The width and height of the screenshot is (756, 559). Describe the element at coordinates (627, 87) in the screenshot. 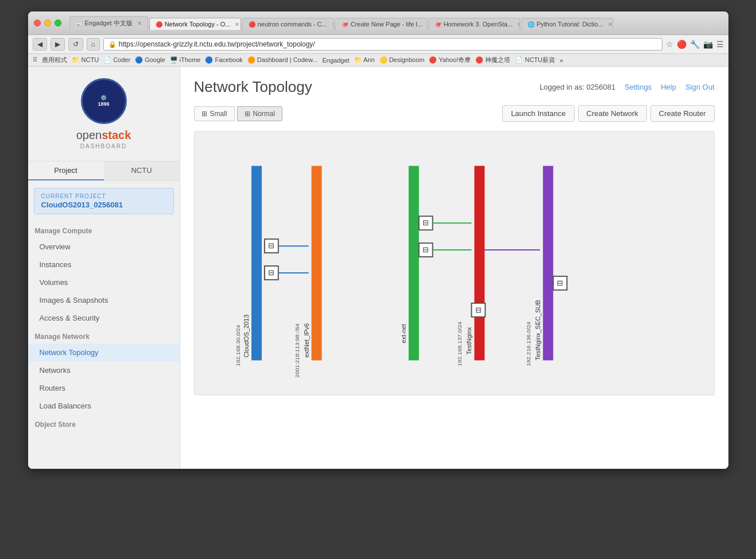

I see `header-right: Logged in as: 0256081 Settings Help Sign…` at that location.